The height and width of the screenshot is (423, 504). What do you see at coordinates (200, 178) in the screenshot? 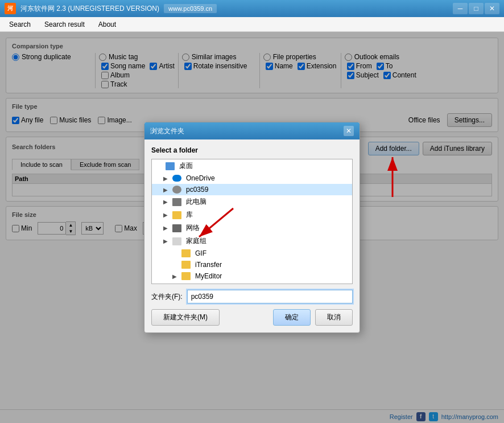
I see `tree-label-onedrive: OneDrive` at bounding box center [200, 178].